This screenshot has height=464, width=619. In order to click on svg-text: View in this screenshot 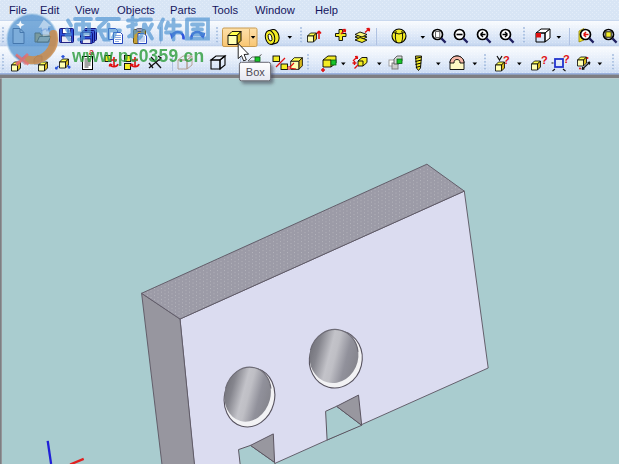, I will do `click(88, 10)`.